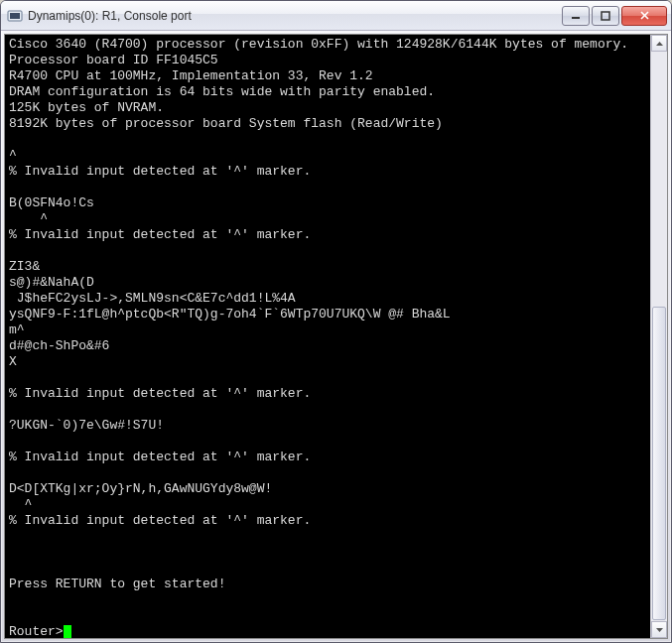 Image resolution: width=672 pixels, height=643 pixels. What do you see at coordinates (329, 124) in the screenshot?
I see `terminal-line: 8192K bytes of processor board System fl…` at bounding box center [329, 124].